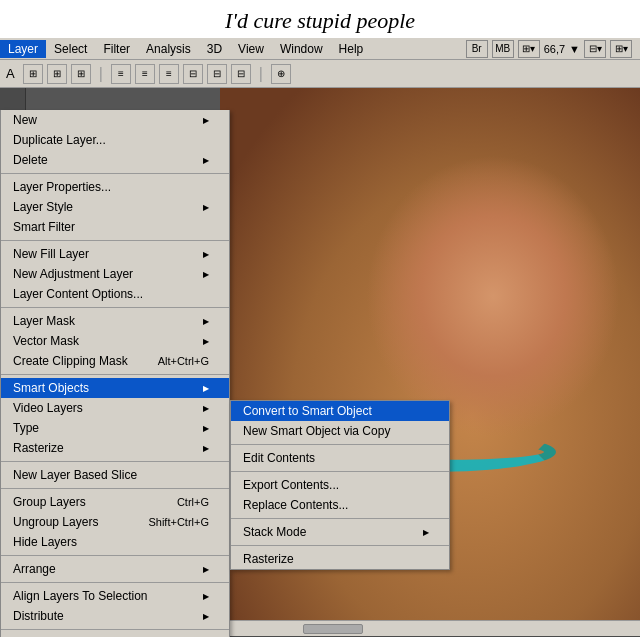 This screenshot has height=637, width=640. I want to click on toolbar-btn-4: ⊟▾, so click(595, 49).